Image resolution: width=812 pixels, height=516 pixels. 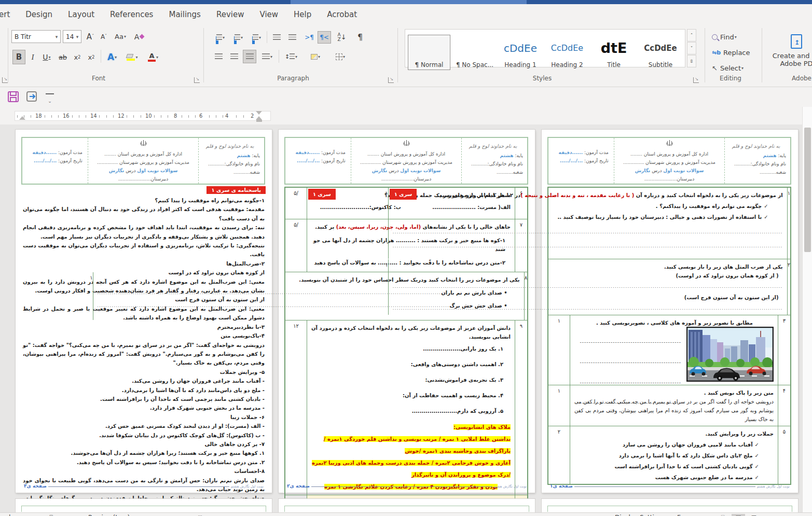 I want to click on print-layout-button: ▤, so click(x=738, y=515).